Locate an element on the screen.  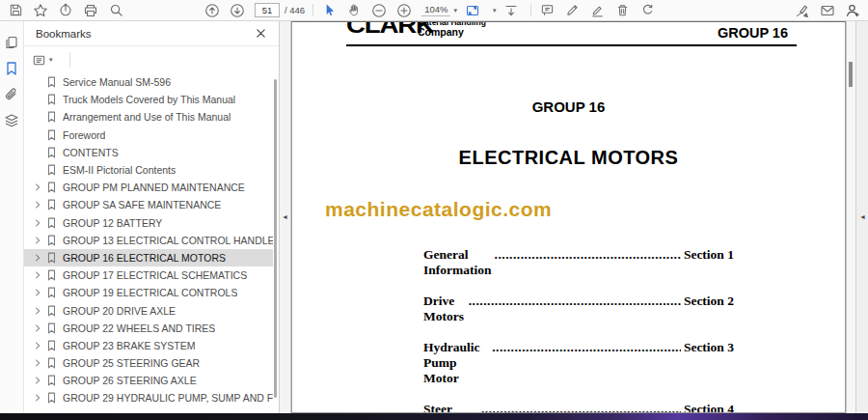
page-number-input is located at coordinates (267, 10).